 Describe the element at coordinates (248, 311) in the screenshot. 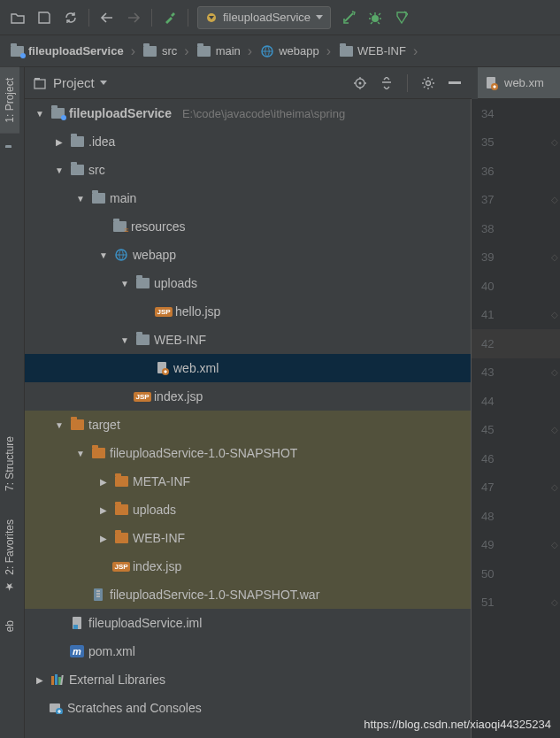

I see `tree-hello-jsp: JSP hello.jsp` at that location.